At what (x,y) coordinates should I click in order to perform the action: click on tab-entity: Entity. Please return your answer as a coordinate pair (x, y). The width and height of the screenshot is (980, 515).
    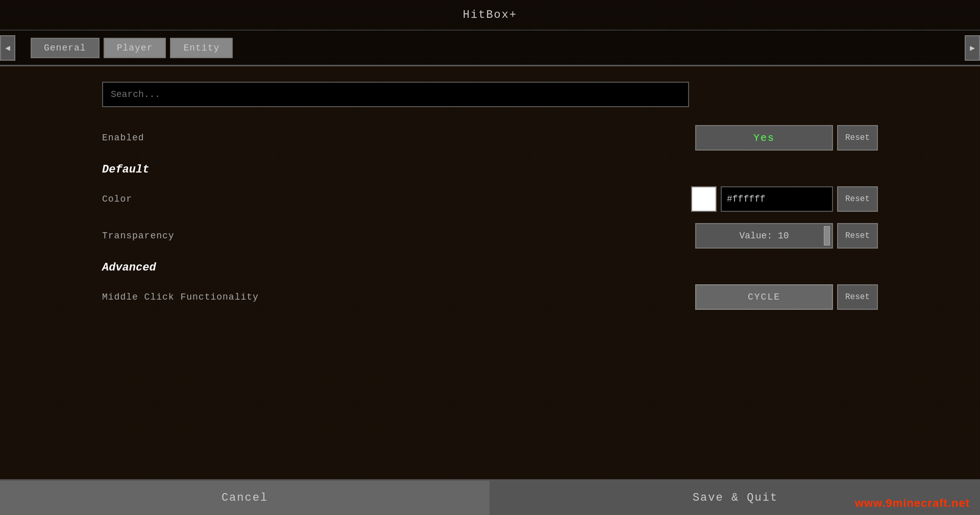
    Looking at the image, I should click on (201, 48).